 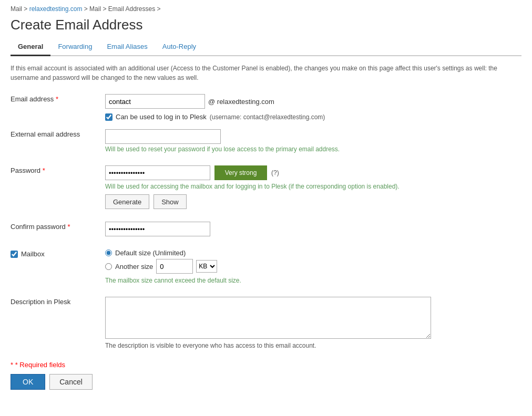 I want to click on password-row: Password * Very strong (?) Will be used …, so click(x=266, y=187).